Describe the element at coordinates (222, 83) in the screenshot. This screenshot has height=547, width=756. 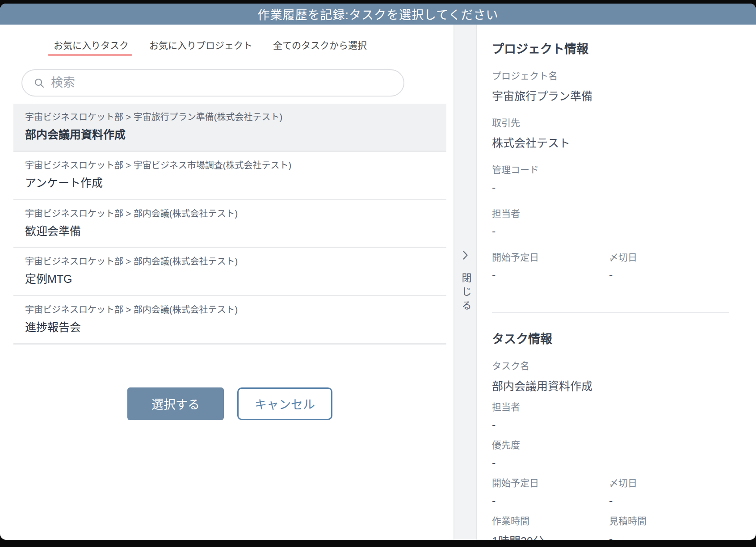
I see `search-input` at that location.